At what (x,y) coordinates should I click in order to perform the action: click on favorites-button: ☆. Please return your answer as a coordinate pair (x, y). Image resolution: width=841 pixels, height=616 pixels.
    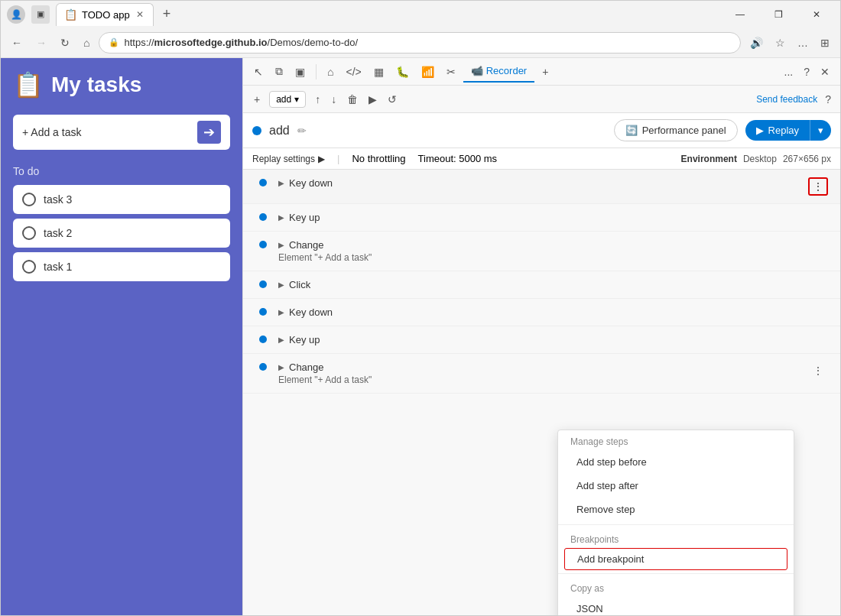
    Looking at the image, I should click on (780, 43).